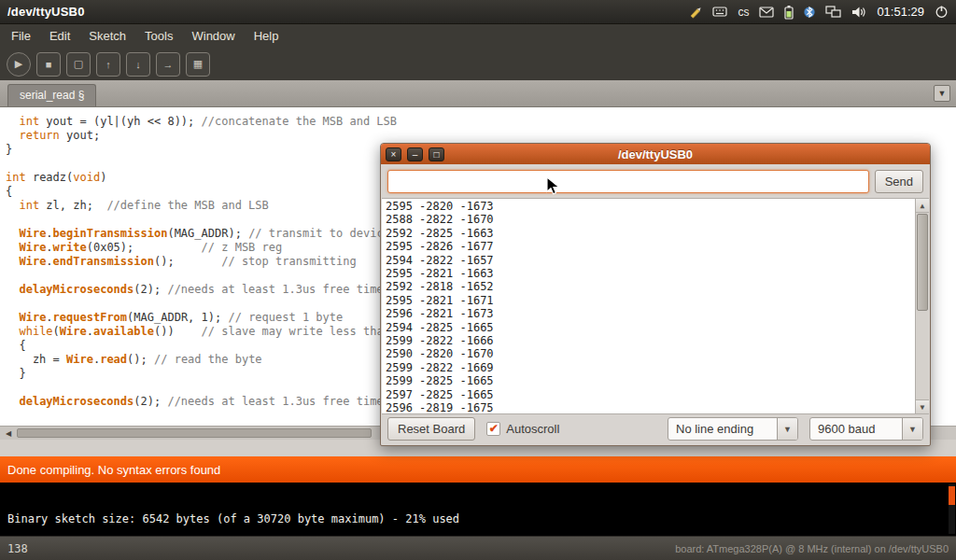 This screenshot has height=560, width=956. Describe the element at coordinates (833, 12) in the screenshot. I see `network-icon` at that location.